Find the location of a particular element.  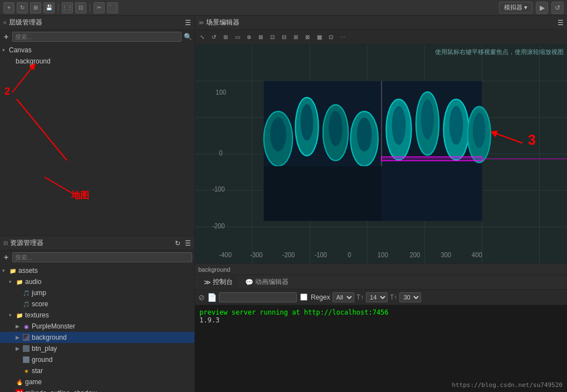

layer-manager-menu-icon: ☰ is located at coordinates (188, 23).